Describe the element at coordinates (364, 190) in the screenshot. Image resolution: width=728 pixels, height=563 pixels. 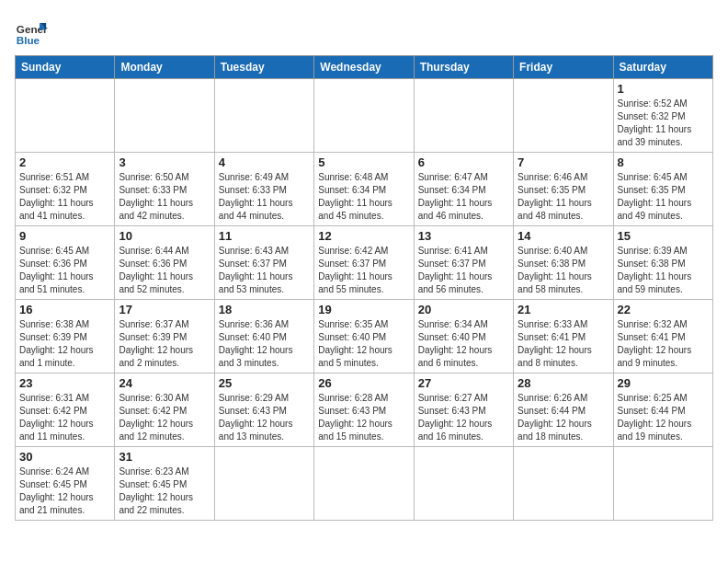
I see `day-cell: 5Sunrise: 6:48 AM Sunset: 6:34 PM Daylig…` at that location.